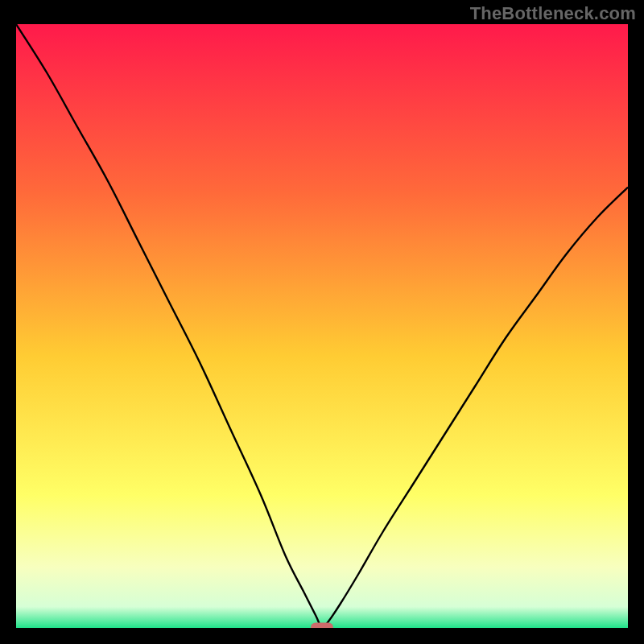 Image resolution: width=644 pixels, height=644 pixels. I want to click on watermark-text: TheBottleneck.com, so click(553, 14).